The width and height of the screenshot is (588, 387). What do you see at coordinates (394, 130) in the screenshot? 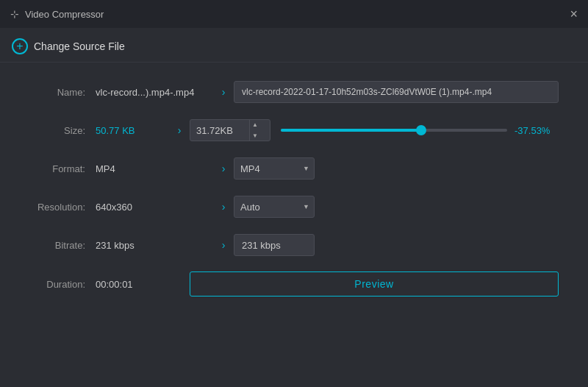
I see `size-slider-track` at bounding box center [394, 130].